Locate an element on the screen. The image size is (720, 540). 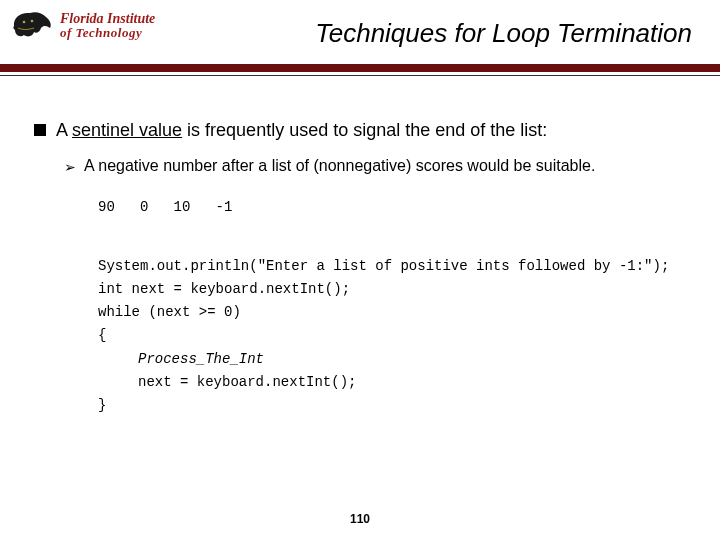
bullet-pre: A is located at coordinates (64, 130).